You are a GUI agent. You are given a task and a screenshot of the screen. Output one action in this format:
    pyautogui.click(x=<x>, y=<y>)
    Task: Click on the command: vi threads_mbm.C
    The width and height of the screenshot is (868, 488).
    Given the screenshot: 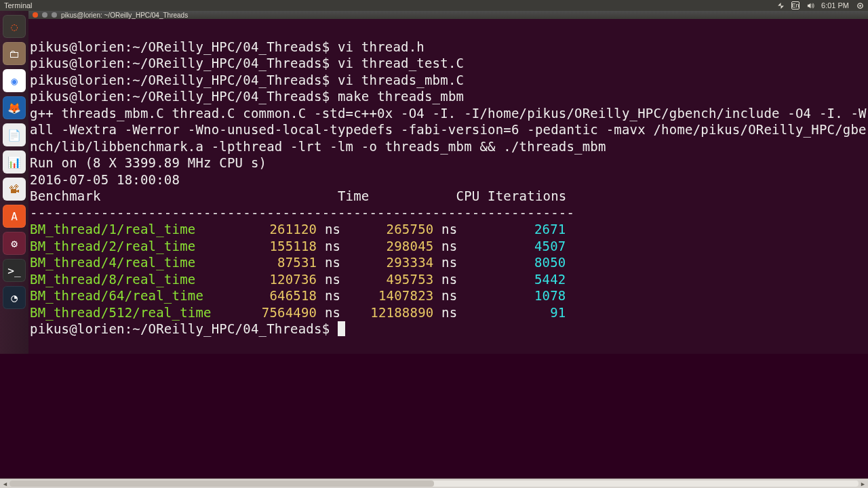 What is the action you would take?
    pyautogui.click(x=401, y=80)
    